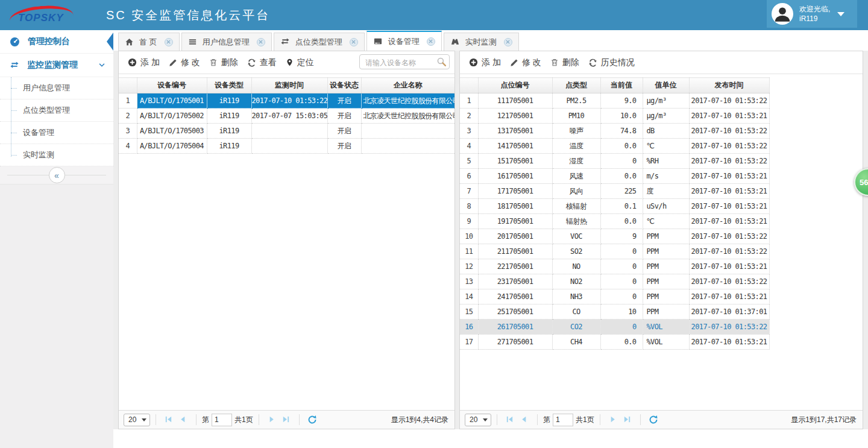 The height and width of the screenshot is (448, 868). Describe the element at coordinates (615, 206) in the screenshot. I see `table-row: 8181705001核辐射0.1uSv/h2017-07-10 01:53:21` at that location.